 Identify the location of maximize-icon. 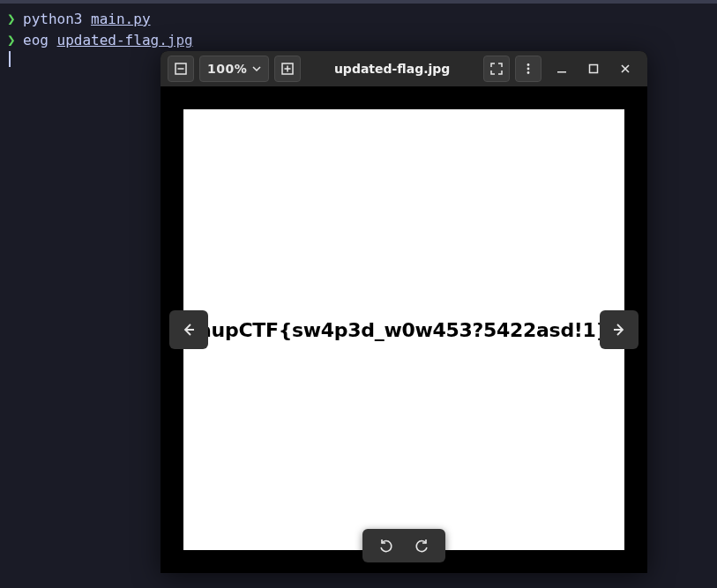
(594, 69).